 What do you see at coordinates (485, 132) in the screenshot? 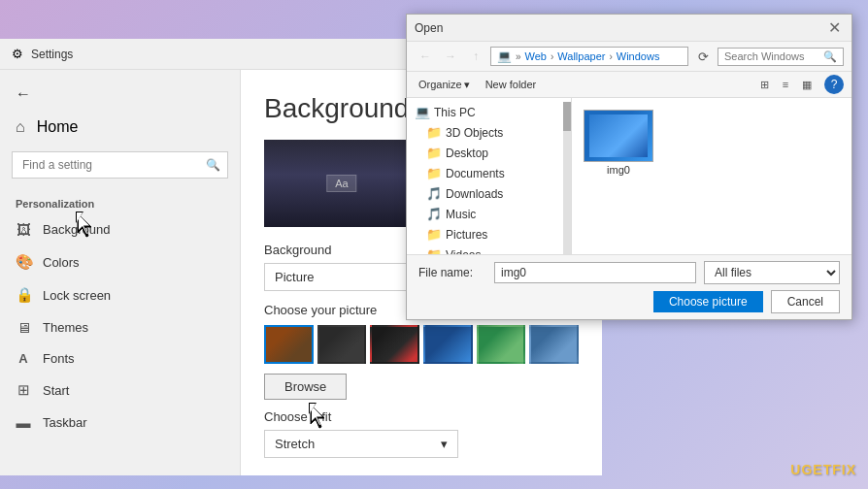
I see `tree-item-3d-objects: 📁 3D Objects` at bounding box center [485, 132].